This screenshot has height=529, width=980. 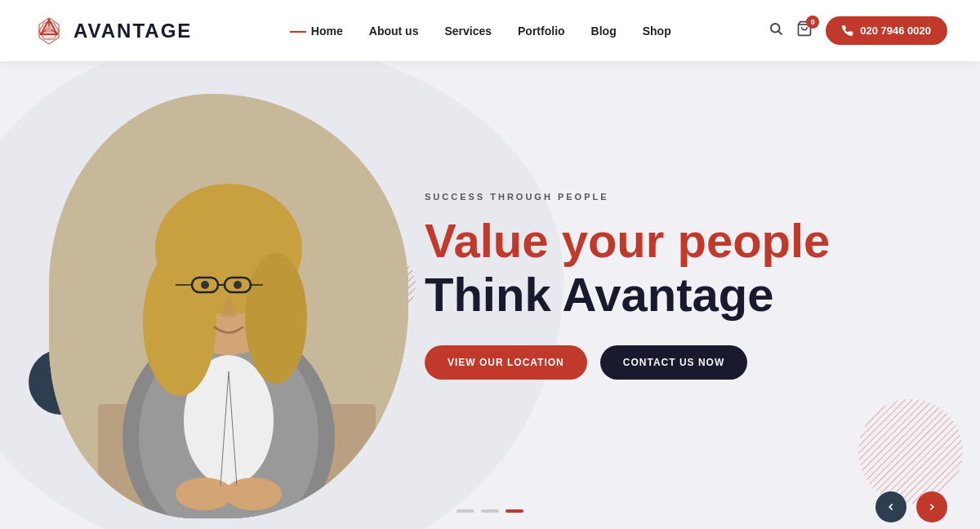 What do you see at coordinates (887, 31) in the screenshot?
I see `phone-button: 020 7946 0020` at bounding box center [887, 31].